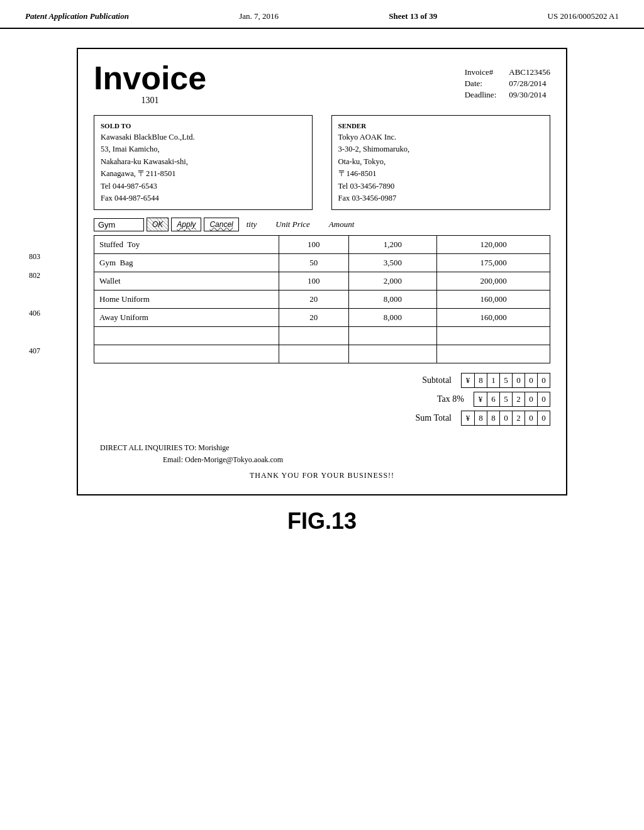  Describe the element at coordinates (157, 224) in the screenshot. I see `ok-button: OK` at that location.